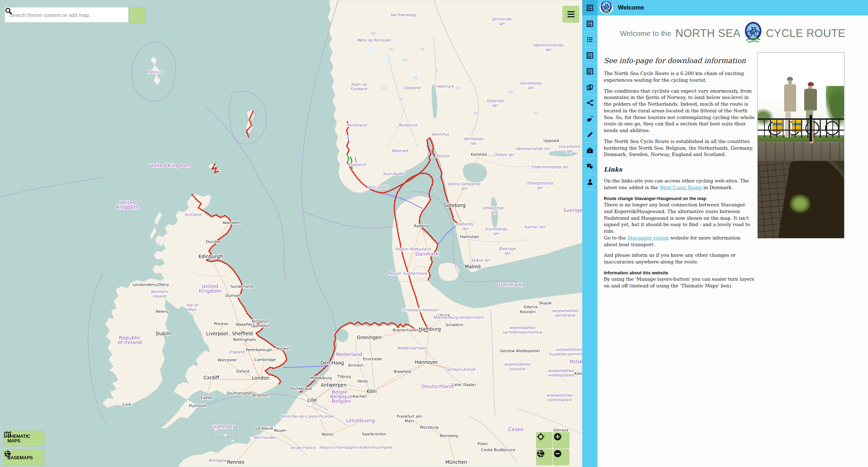  Describe the element at coordinates (590, 135) in the screenshot. I see `pencil-icon` at that location.